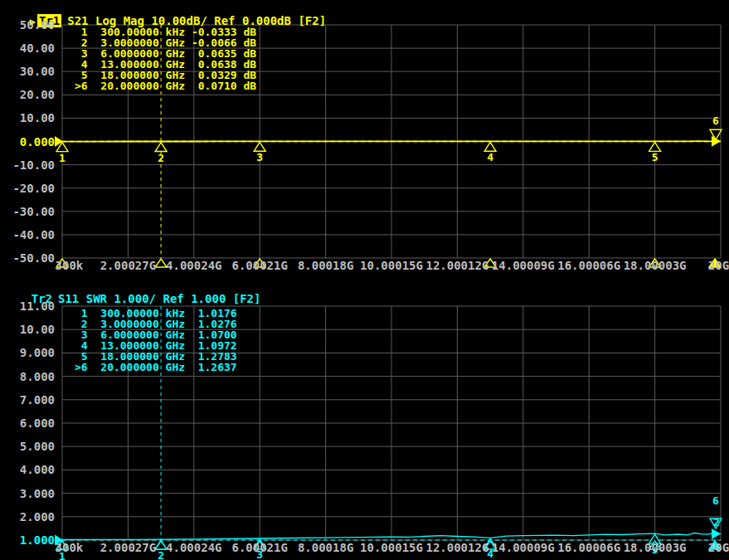 This screenshot has width=729, height=560. Describe the element at coordinates (27, 540) in the screenshot. I see `chart2-ytick: 1.000` at that location.